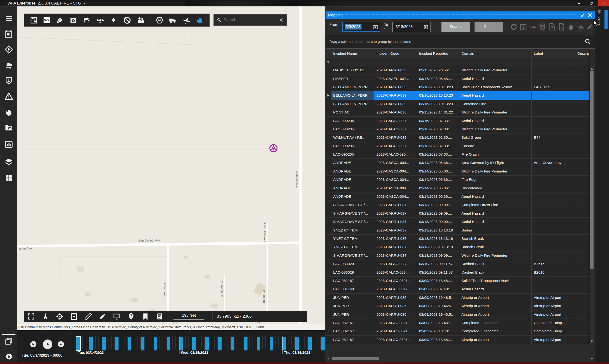 This screenshot has height=364, width=609. What do you see at coordinates (273, 148) in the screenshot?
I see `aerial-hazard-marker` at bounding box center [273, 148].